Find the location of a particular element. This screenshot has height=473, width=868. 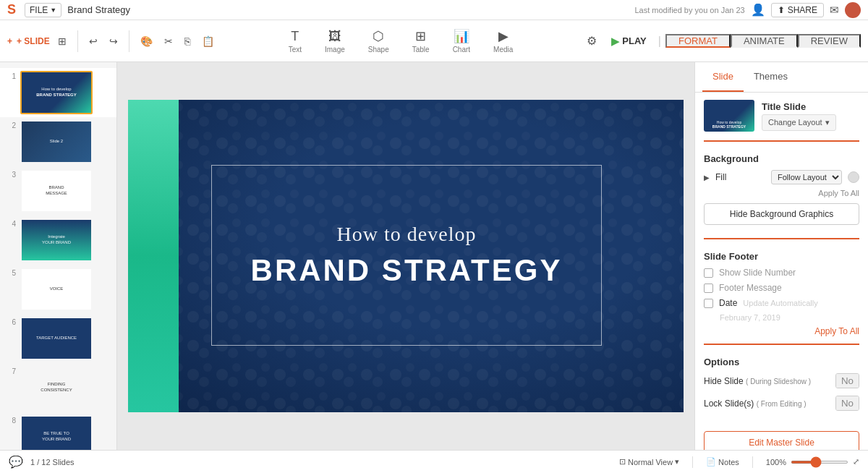

current-page: 1 is located at coordinates (33, 462).